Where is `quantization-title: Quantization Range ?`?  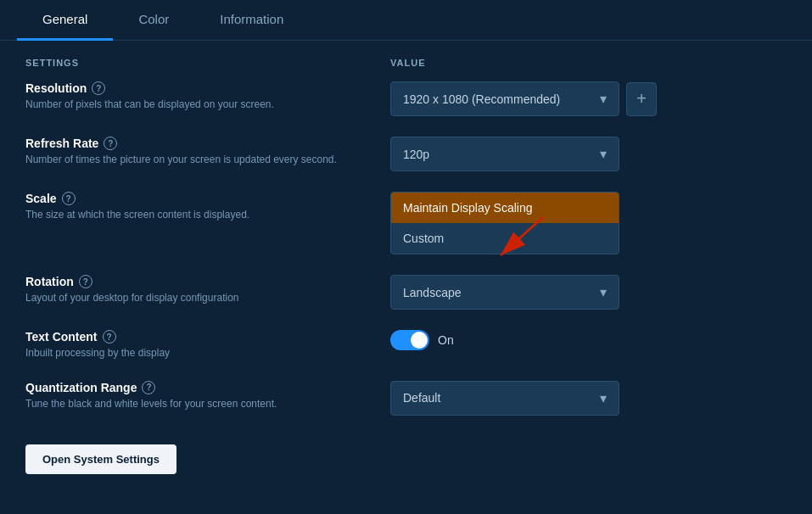
quantization-title: Quantization Range ? is located at coordinates (199, 388).